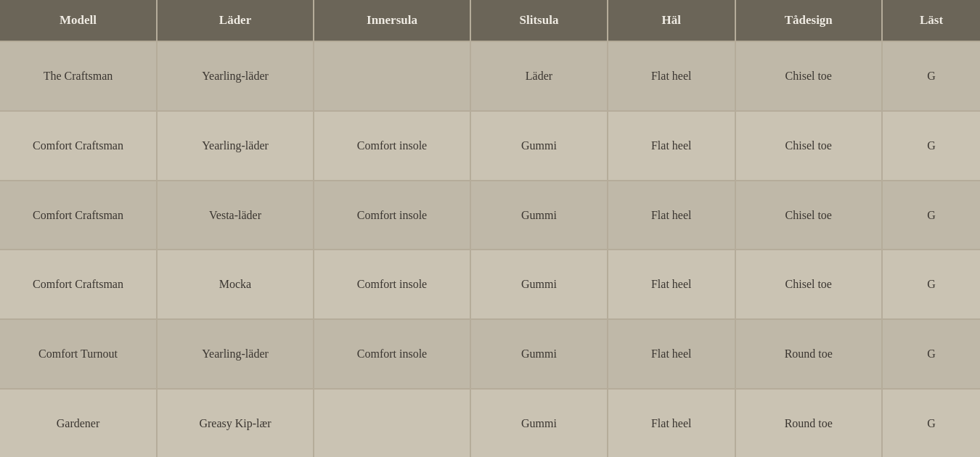 Image resolution: width=980 pixels, height=457 pixels. What do you see at coordinates (78, 423) in the screenshot?
I see `cell-modell: Gardener` at bounding box center [78, 423].